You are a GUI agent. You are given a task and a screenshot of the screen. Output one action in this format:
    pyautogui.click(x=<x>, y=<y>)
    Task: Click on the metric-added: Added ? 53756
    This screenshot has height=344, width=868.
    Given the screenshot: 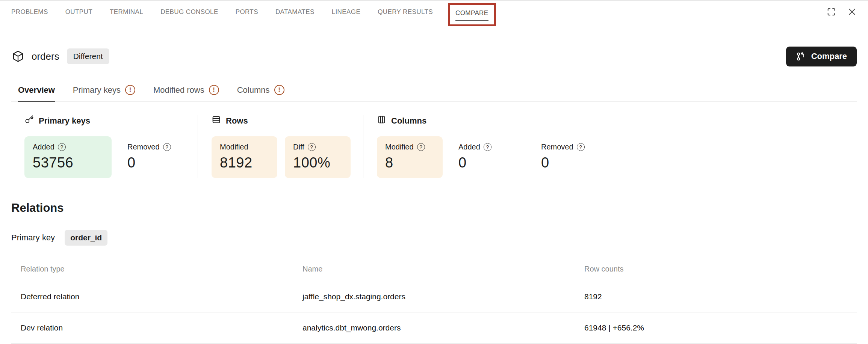 What is the action you would take?
    pyautogui.click(x=68, y=157)
    